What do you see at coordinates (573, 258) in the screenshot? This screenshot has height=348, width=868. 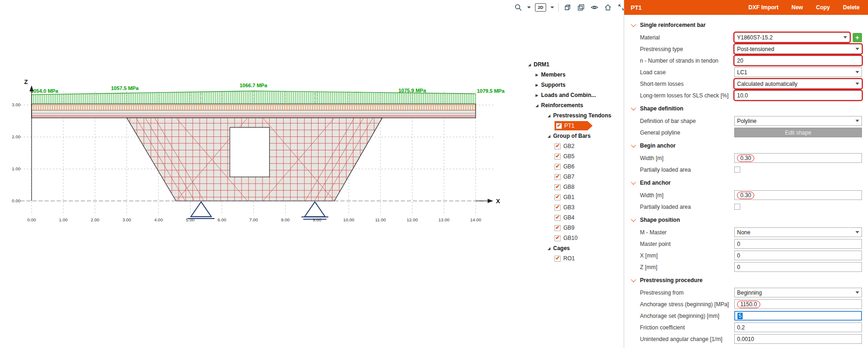 I see `tree-item-ro1: ✔RO1` at bounding box center [573, 258].